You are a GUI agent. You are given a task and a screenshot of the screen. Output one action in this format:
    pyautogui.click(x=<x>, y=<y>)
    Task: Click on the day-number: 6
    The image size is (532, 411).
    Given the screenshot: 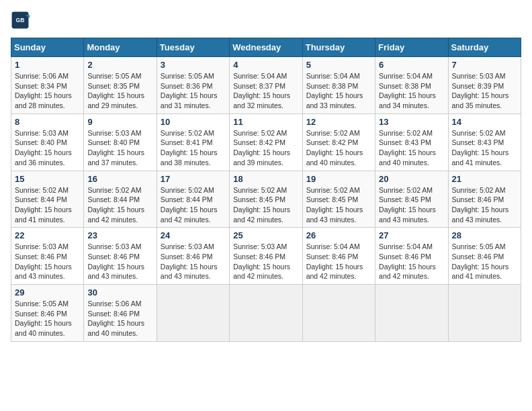 What is the action you would take?
    pyautogui.click(x=411, y=64)
    